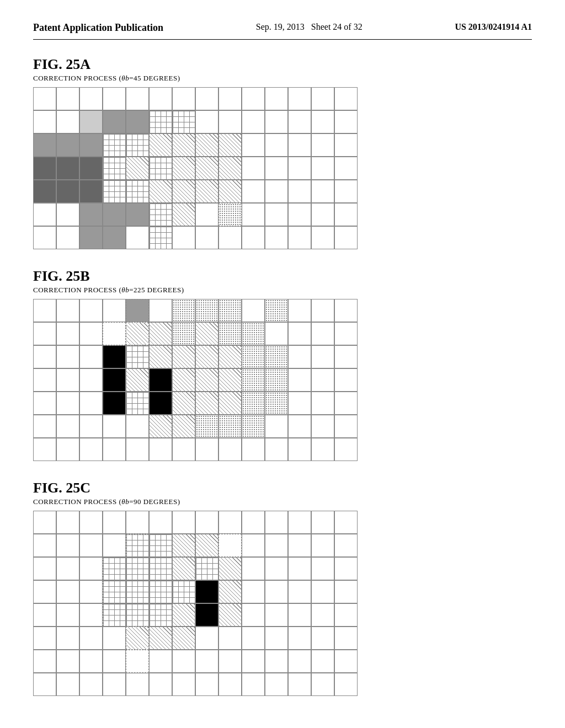 The width and height of the screenshot is (565, 728). What do you see at coordinates (282, 31) in the screenshot?
I see `page-header: Patent Application Publication Sep. 19, …` at bounding box center [282, 31].